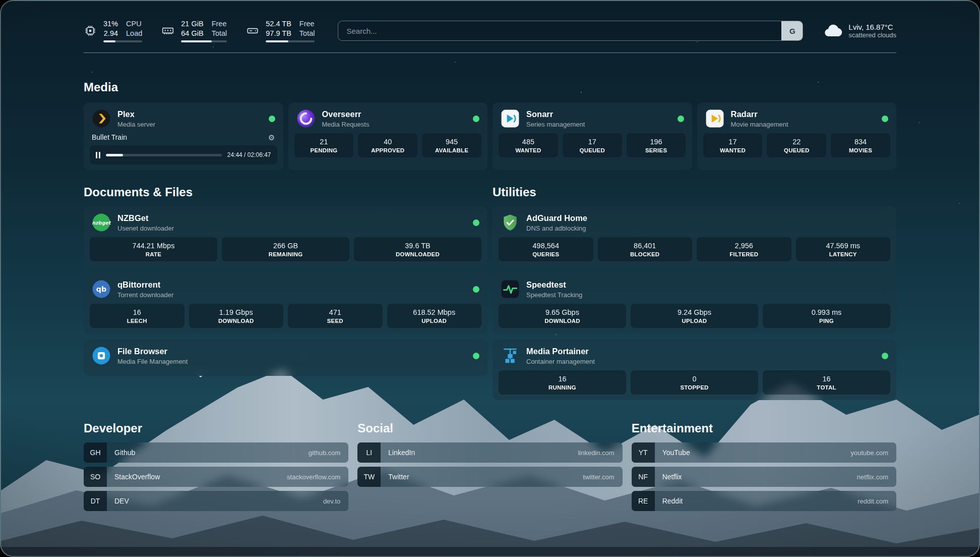 The width and height of the screenshot is (980, 557). Describe the element at coordinates (398, 453) in the screenshot. I see `bookmark-name: LinkedIn` at that location.